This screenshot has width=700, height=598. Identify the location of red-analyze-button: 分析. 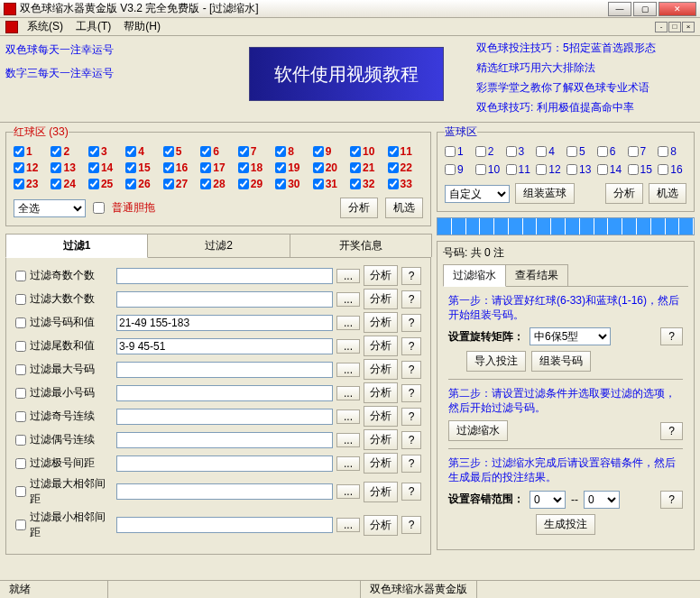
(359, 207).